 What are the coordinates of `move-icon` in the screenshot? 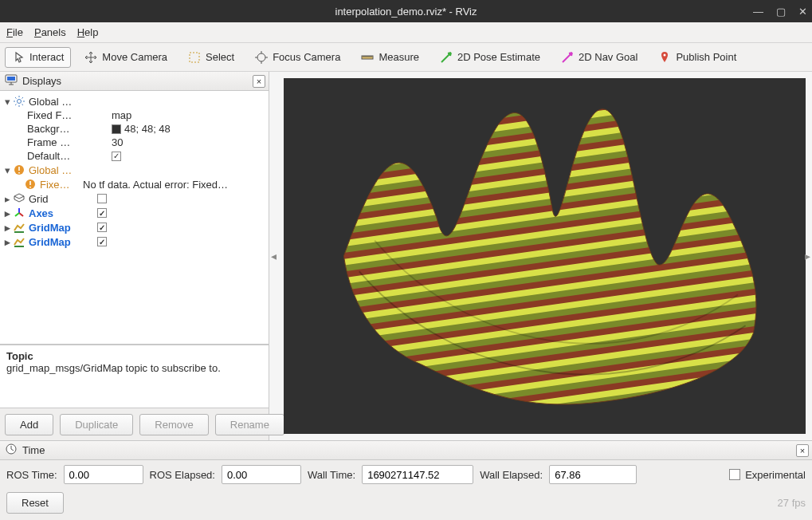 It's located at (91, 57).